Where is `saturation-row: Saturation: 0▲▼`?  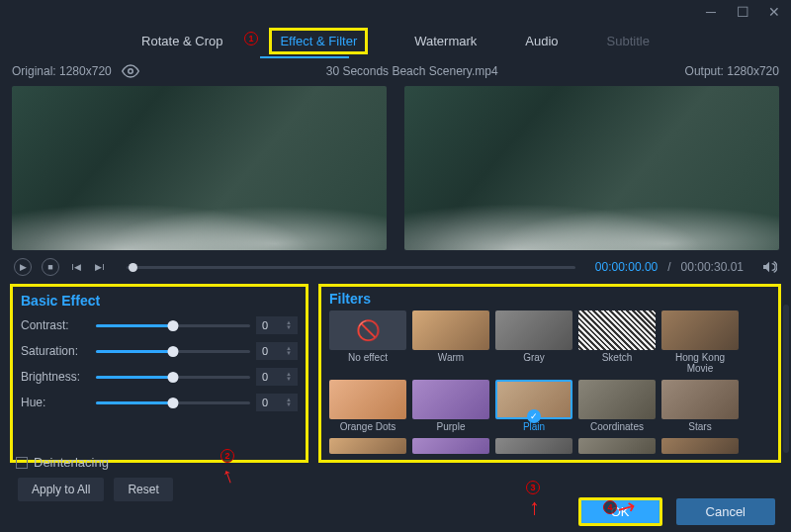
saturation-row: Saturation: 0▲▼ is located at coordinates (159, 351).